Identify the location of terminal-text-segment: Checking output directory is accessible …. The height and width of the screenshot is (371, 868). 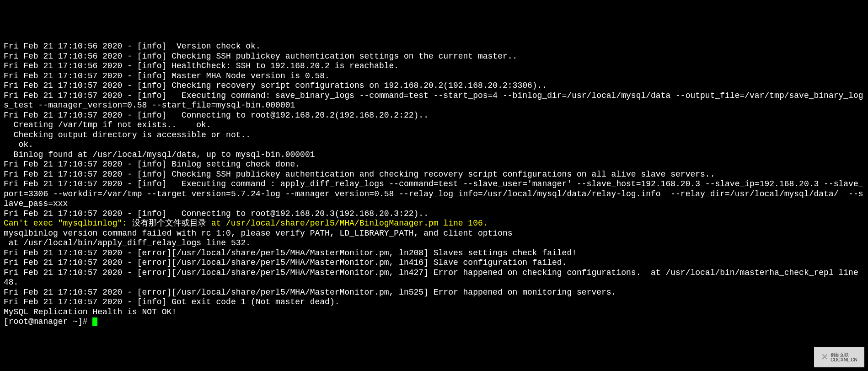
(127, 135).